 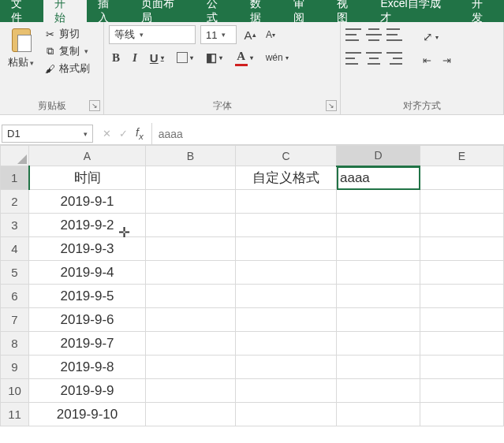 What do you see at coordinates (191, 367) in the screenshot?
I see `cell-B9` at bounding box center [191, 367].